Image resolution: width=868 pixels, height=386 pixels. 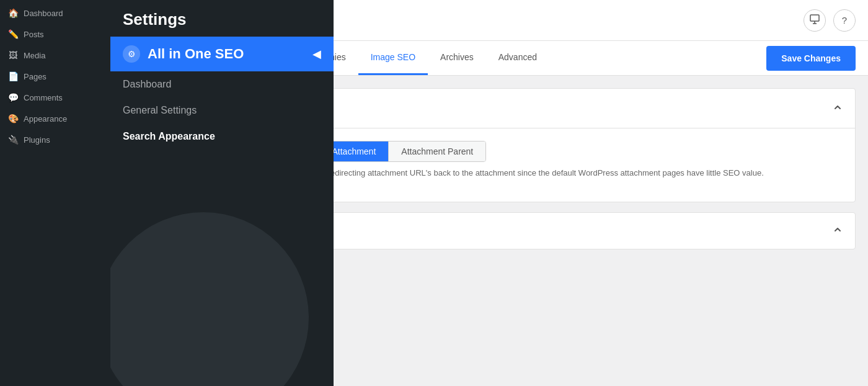 What do you see at coordinates (45, 119) in the screenshot?
I see `sidebar-item-appearance-label: Appearance` at bounding box center [45, 119].